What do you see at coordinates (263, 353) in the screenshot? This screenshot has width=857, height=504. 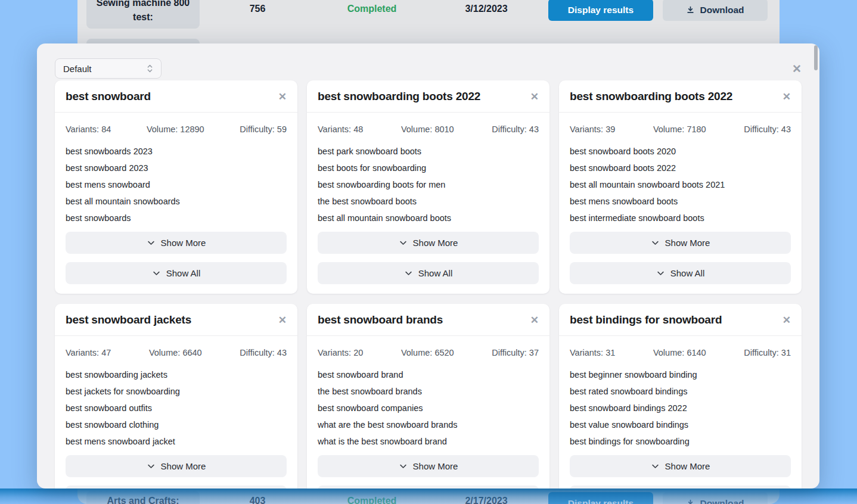 I see `difficulty-stat: Difficulty: 43` at bounding box center [263, 353].